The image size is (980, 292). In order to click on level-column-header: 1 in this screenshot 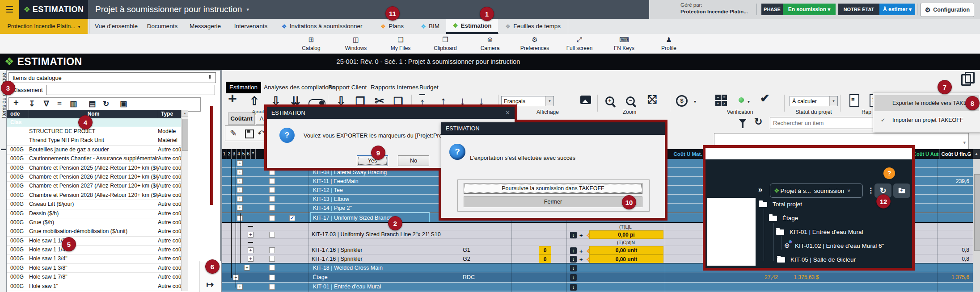, I will do `click(224, 154)`.